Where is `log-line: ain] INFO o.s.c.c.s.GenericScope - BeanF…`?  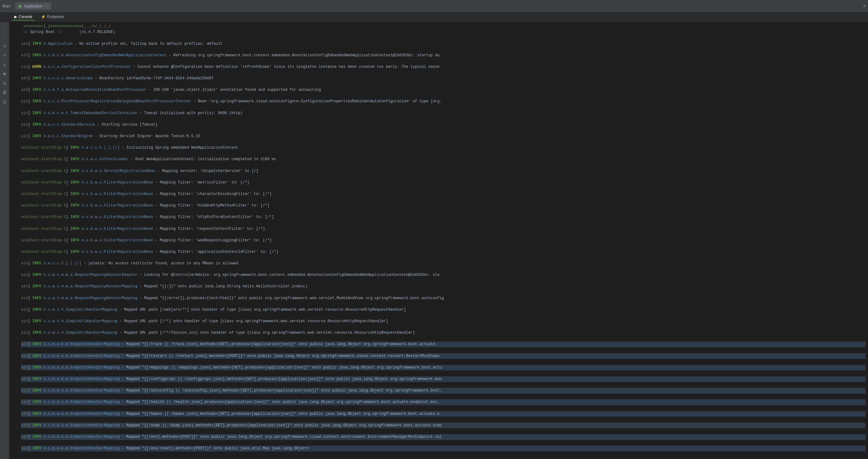
log-line: ain] INFO o.s.c.c.s.GenericScope - BeanF… is located at coordinates (443, 79).